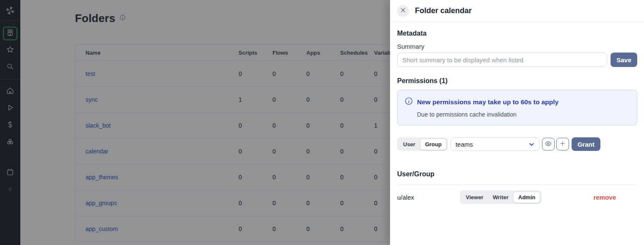  I want to click on user-group-toggle: UserGroup, so click(423, 144).